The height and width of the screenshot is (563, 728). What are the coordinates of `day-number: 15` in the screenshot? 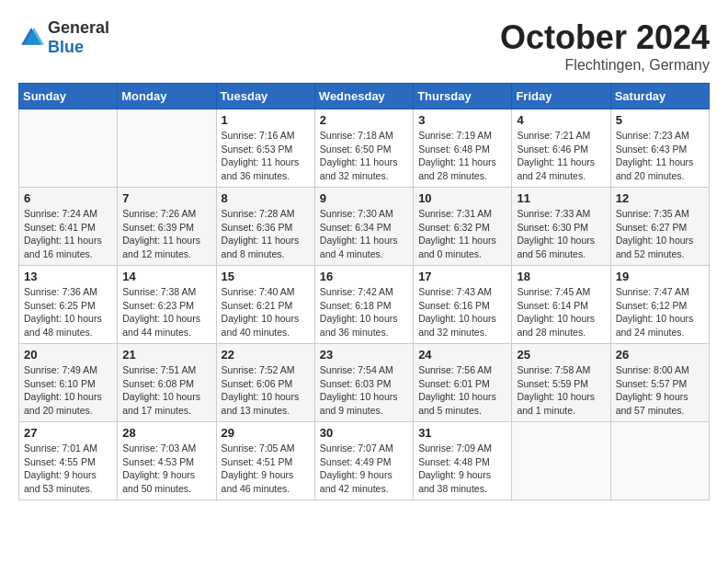 It's located at (266, 276).